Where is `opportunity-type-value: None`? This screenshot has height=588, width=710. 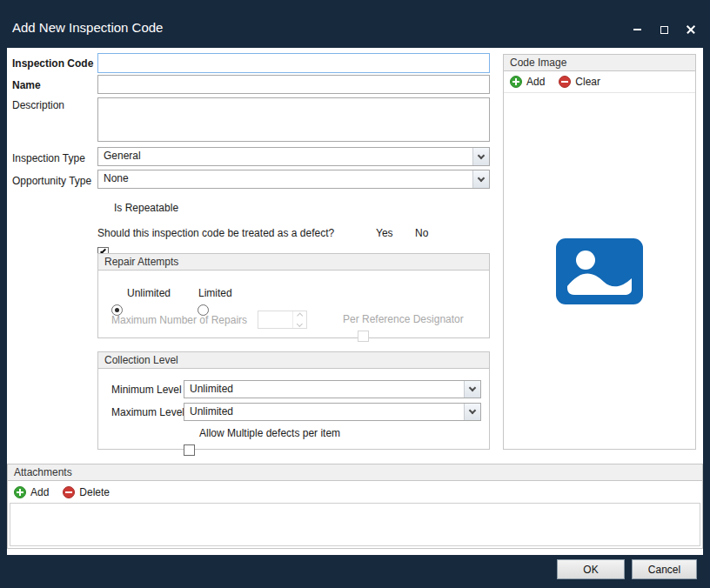 opportunity-type-value: None is located at coordinates (285, 179).